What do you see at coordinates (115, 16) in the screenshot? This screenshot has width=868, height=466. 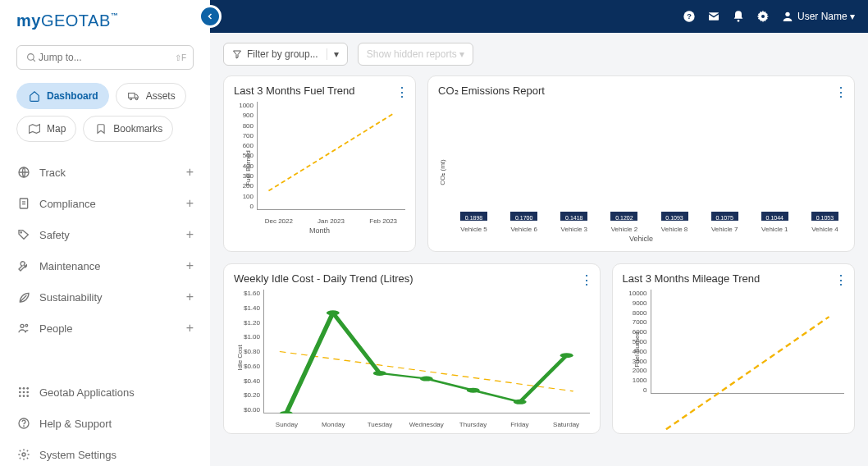 I see `logo-tm: ™` at bounding box center [115, 16].